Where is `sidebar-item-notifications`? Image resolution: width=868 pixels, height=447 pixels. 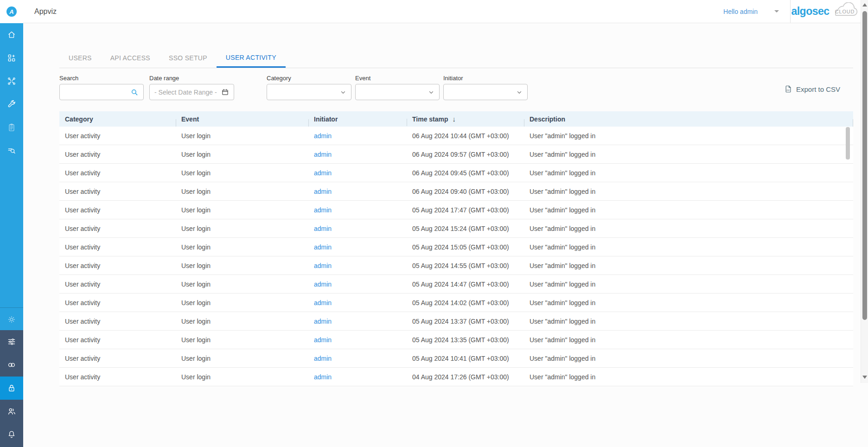 sidebar-item-notifications is located at coordinates (12, 434).